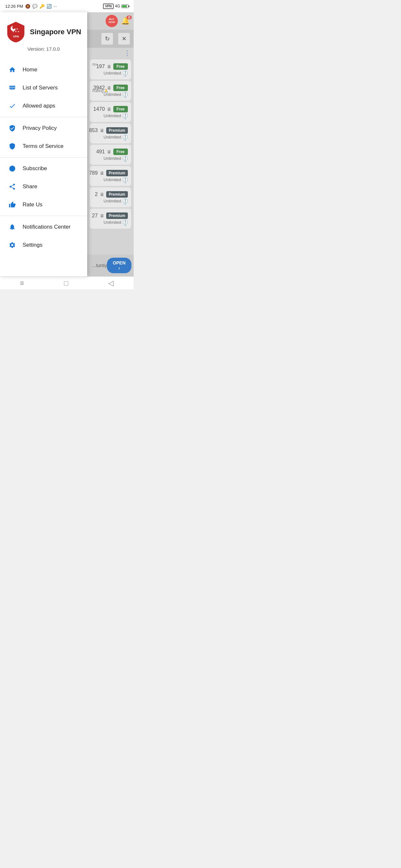  Describe the element at coordinates (125, 116) in the screenshot. I see `more-menu-icon-3: ⋮` at that location.